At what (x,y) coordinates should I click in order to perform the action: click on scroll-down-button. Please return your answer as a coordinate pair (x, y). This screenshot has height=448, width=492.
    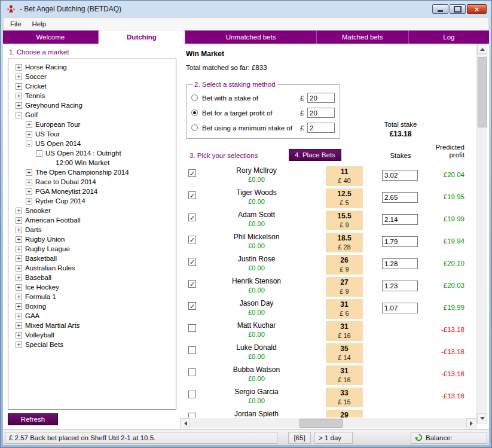
    Looking at the image, I should click on (482, 419).